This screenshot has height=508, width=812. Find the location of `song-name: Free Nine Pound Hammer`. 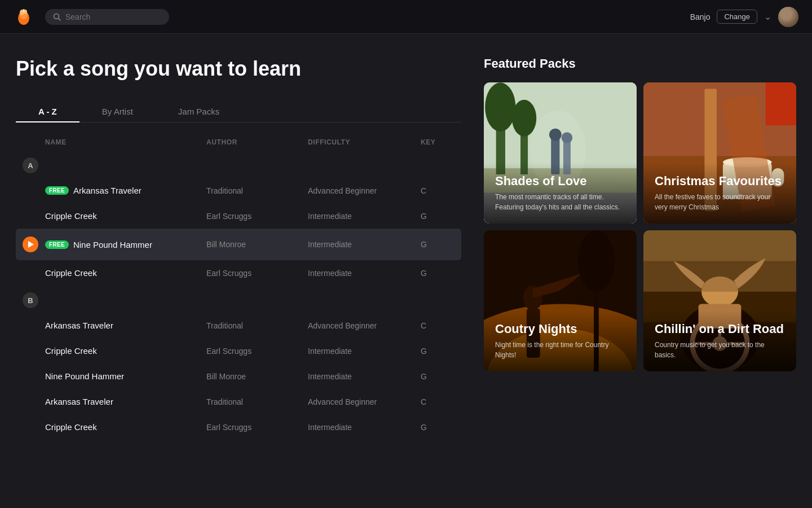

song-name: Free Nine Pound Hammer is located at coordinates (126, 245).